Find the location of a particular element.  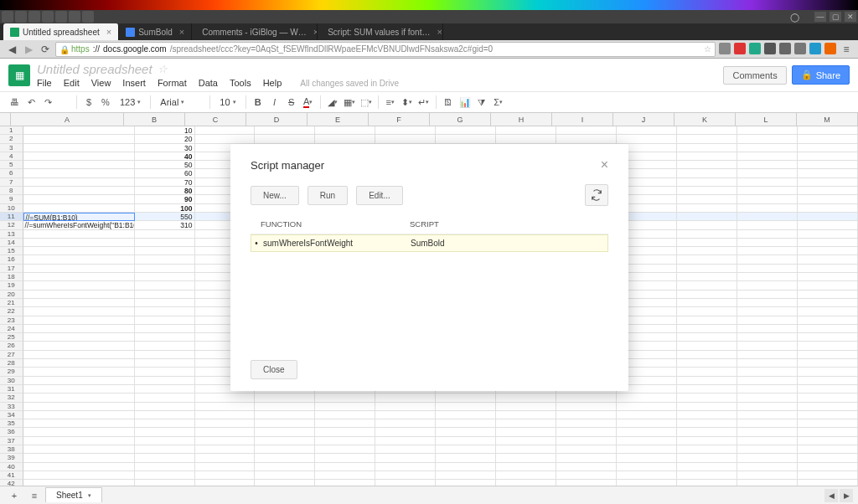

format-more: 123▾ is located at coordinates (131, 102).